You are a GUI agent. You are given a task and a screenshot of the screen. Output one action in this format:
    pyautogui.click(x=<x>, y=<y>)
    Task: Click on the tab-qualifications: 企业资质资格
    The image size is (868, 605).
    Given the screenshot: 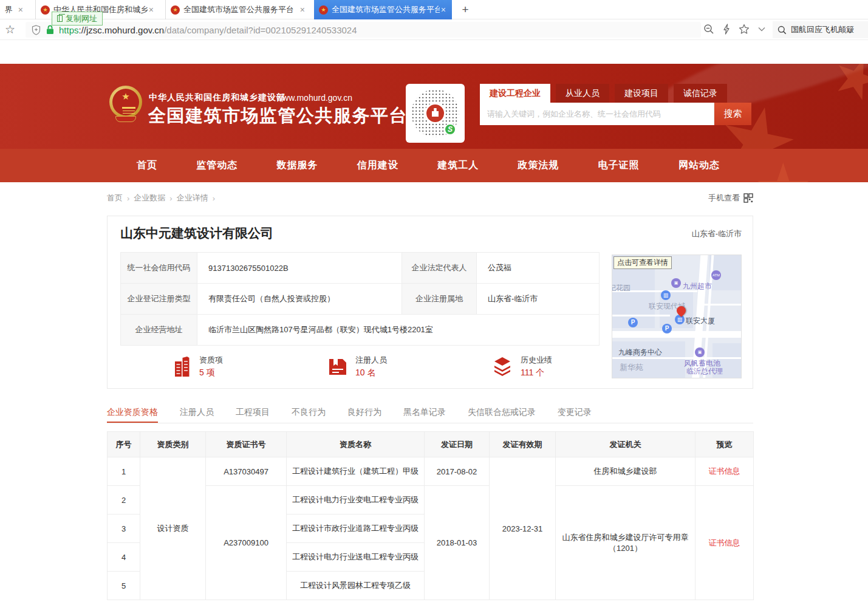 What is the action you would take?
    pyautogui.click(x=132, y=413)
    